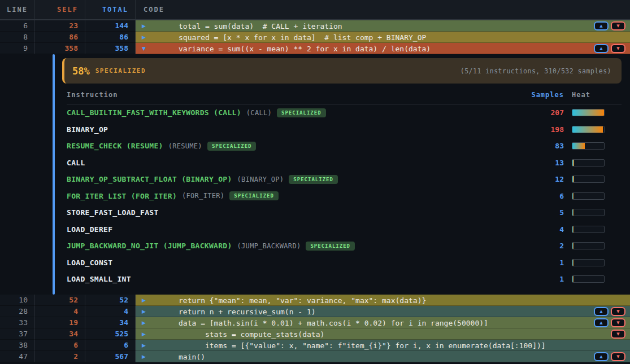 The width and height of the screenshot is (630, 364). Describe the element at coordinates (99, 279) in the screenshot. I see `instruction-name: LOAD_SMALL_INT` at that location.